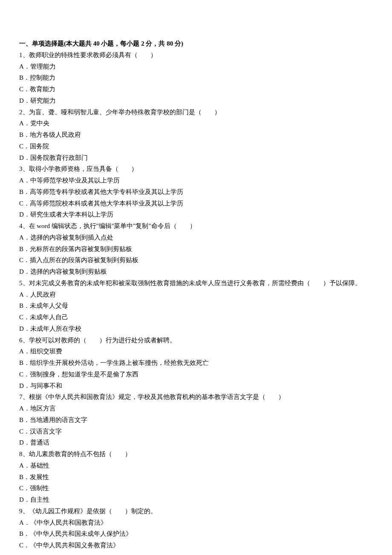 The width and height of the screenshot is (392, 555). I want to click on question-option: B．地方各级人民政府, so click(196, 135).